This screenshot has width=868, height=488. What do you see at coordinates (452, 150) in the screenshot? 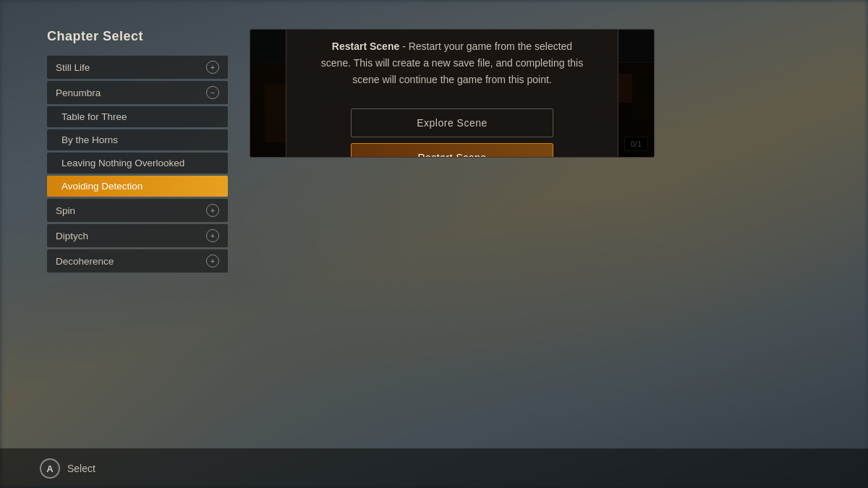
I see `restart-scene-button: Restart Scene` at bounding box center [452, 150].